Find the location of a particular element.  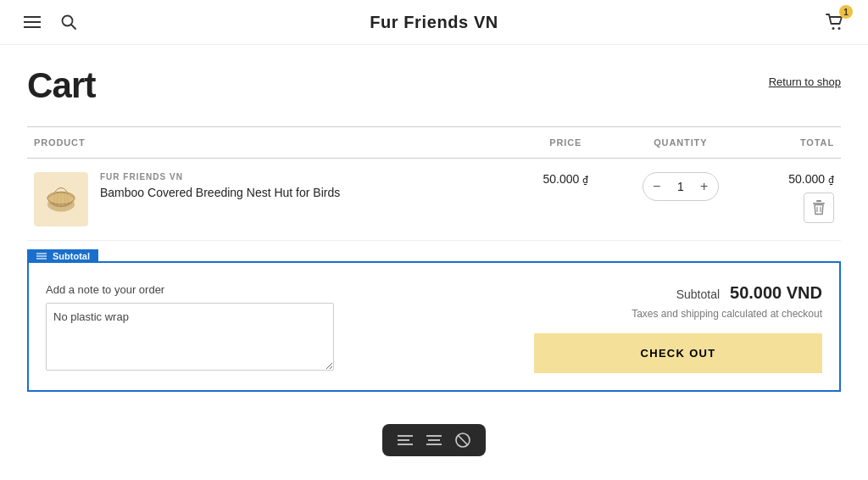

col-price: PRICE is located at coordinates (566, 142).